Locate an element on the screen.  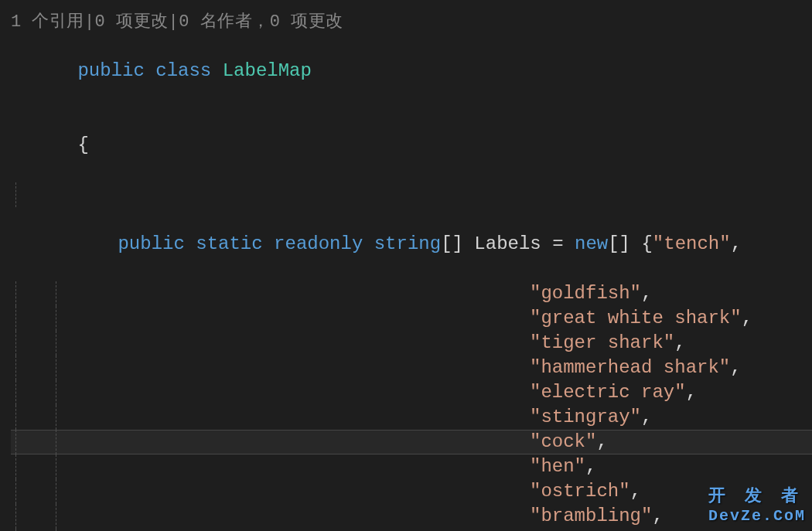
keyword-public2: public is located at coordinates (151, 244).